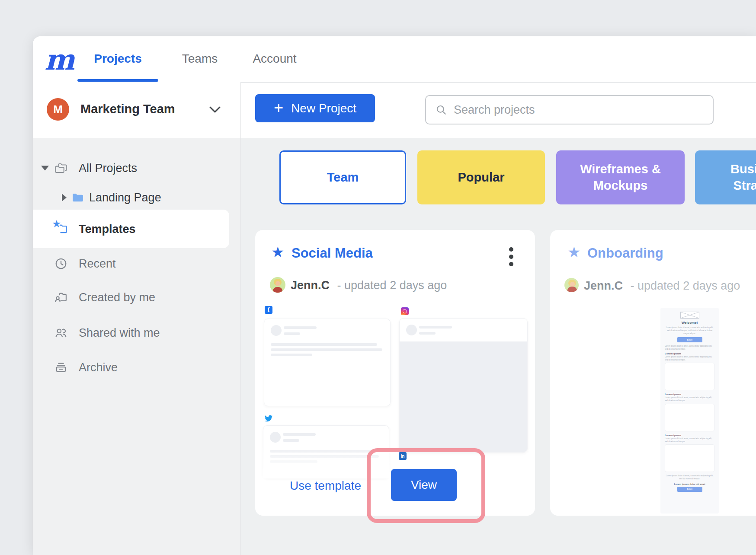  Describe the element at coordinates (689, 411) in the screenshot. I see `email-template-mockup: Welcome! Lorem ipsum dolor sit amet, con…` at that location.